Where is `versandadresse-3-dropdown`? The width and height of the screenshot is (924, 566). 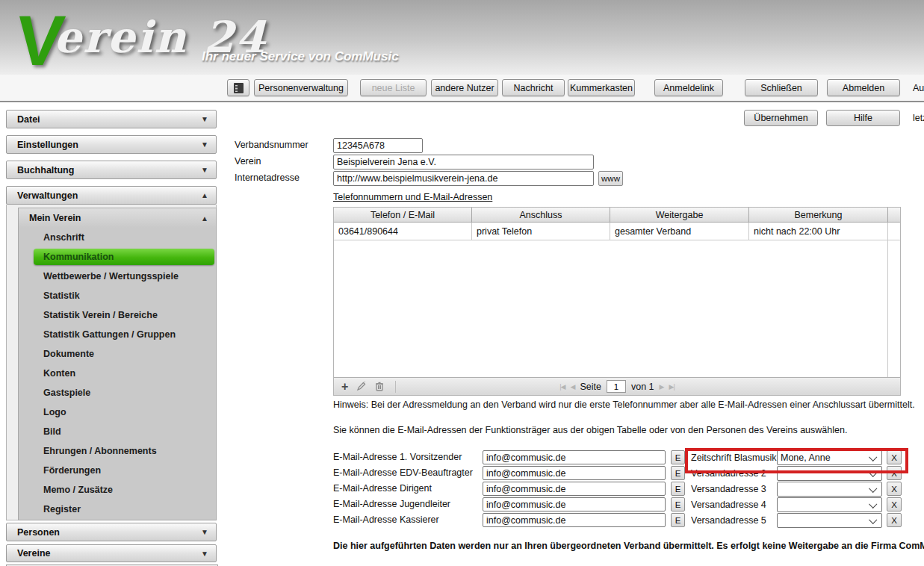 versandadresse-3-dropdown is located at coordinates (829, 489).